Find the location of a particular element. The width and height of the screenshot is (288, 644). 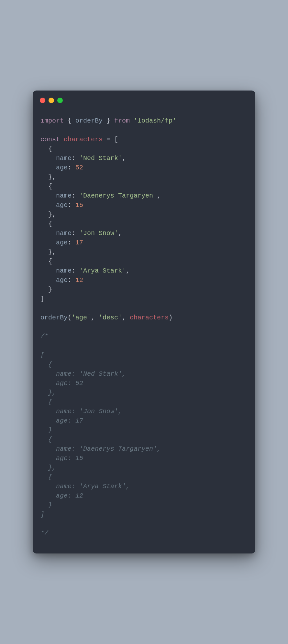

code-token: const is located at coordinates (50, 140).